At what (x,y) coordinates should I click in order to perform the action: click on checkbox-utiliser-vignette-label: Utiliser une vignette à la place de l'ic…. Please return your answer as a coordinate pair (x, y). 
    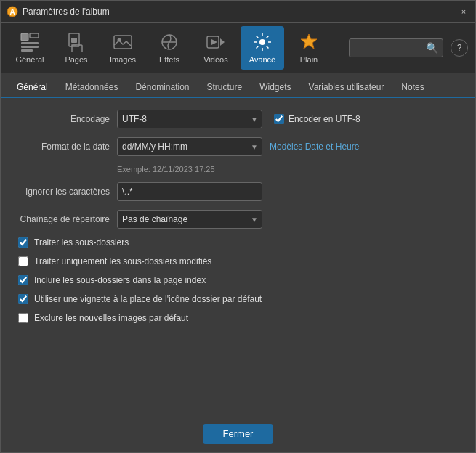
    Looking at the image, I should click on (148, 299).